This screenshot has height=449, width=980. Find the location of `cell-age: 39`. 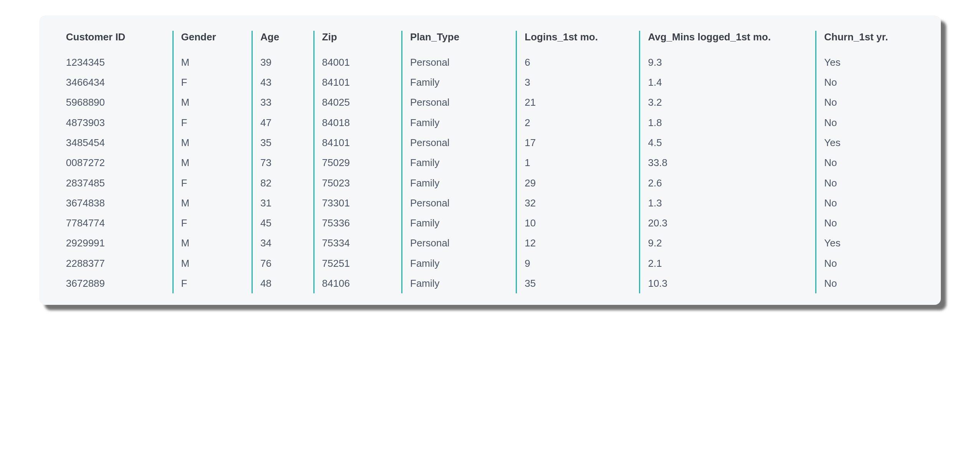

cell-age: 39 is located at coordinates (283, 62).